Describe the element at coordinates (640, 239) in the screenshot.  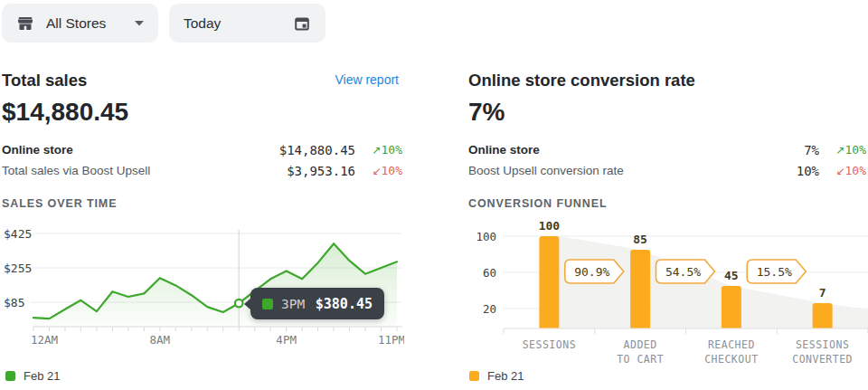
I see `svg-text: 85` at that location.